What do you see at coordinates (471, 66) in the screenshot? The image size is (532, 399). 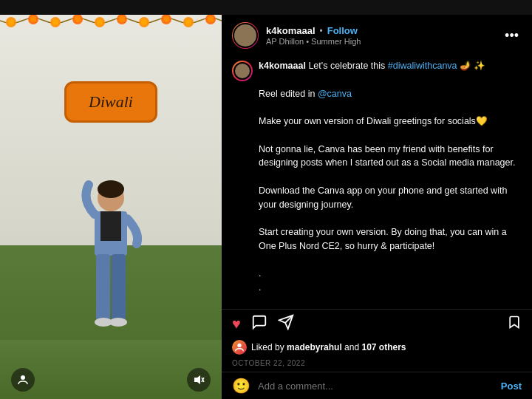 I see `caption-emoji1: 🪔 ✨` at bounding box center [471, 66].